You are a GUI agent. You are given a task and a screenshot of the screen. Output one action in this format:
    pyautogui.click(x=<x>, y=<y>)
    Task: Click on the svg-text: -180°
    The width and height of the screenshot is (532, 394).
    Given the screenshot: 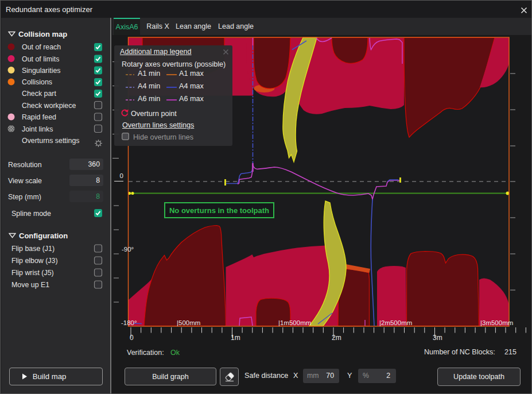 What is the action you would take?
    pyautogui.click(x=129, y=323)
    